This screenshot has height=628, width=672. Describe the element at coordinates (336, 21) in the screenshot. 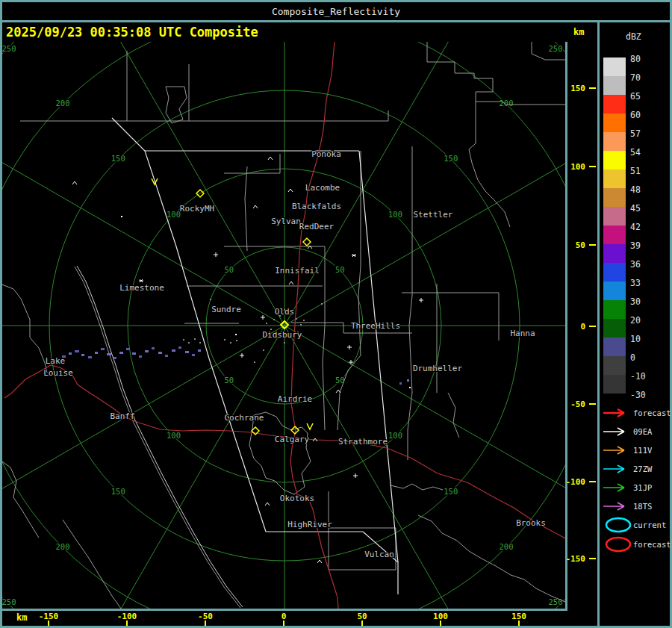

I see `frame-under-title` at that location.